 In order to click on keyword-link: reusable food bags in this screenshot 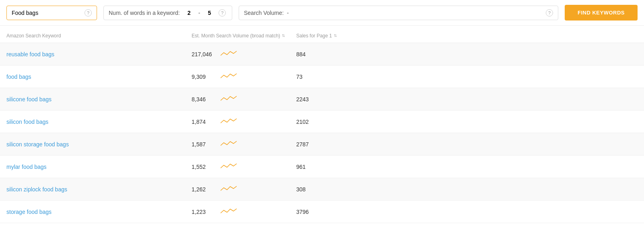, I will do `click(31, 54)`.